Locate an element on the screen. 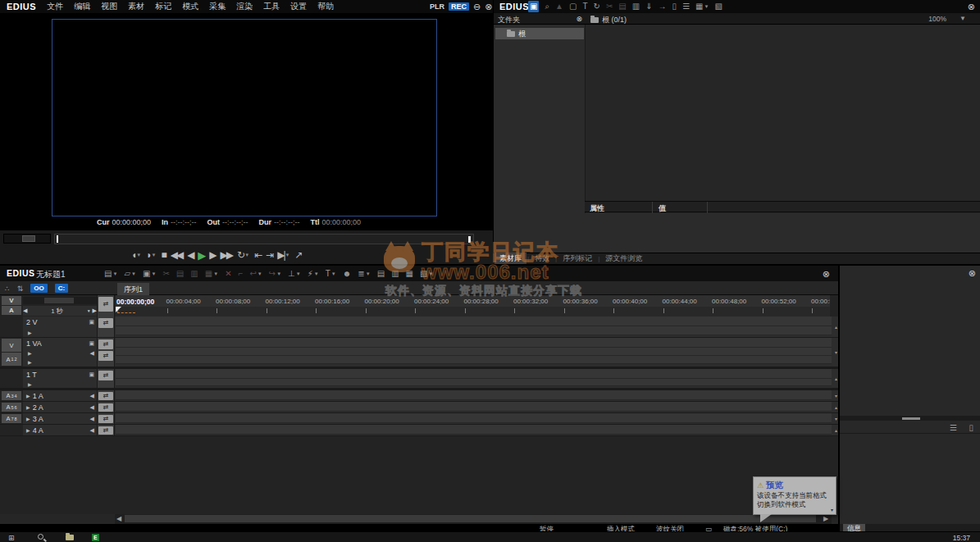 The height and width of the screenshot is (542, 980). palette-close-icon: ⊗ is located at coordinates (973, 274).